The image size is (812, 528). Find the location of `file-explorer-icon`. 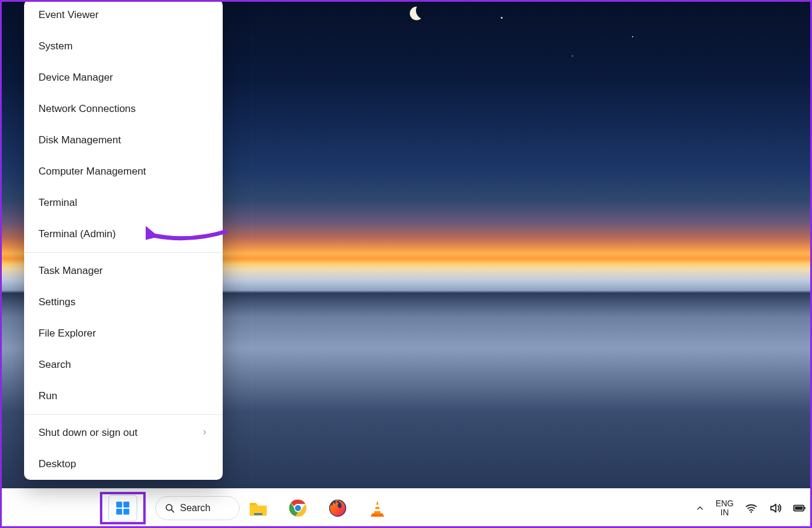

file-explorer-icon is located at coordinates (258, 508).